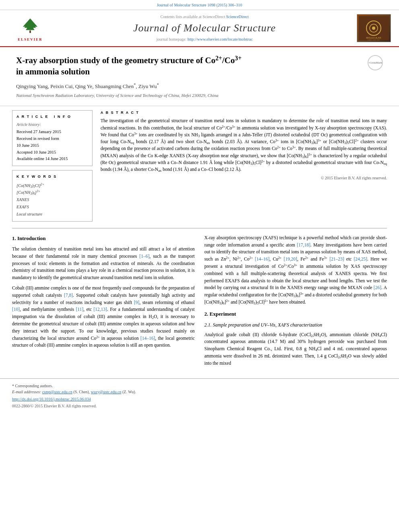  What do you see at coordinates (39, 132) in the screenshot?
I see `received-date: Received 27 January 2015` at bounding box center [39, 132].